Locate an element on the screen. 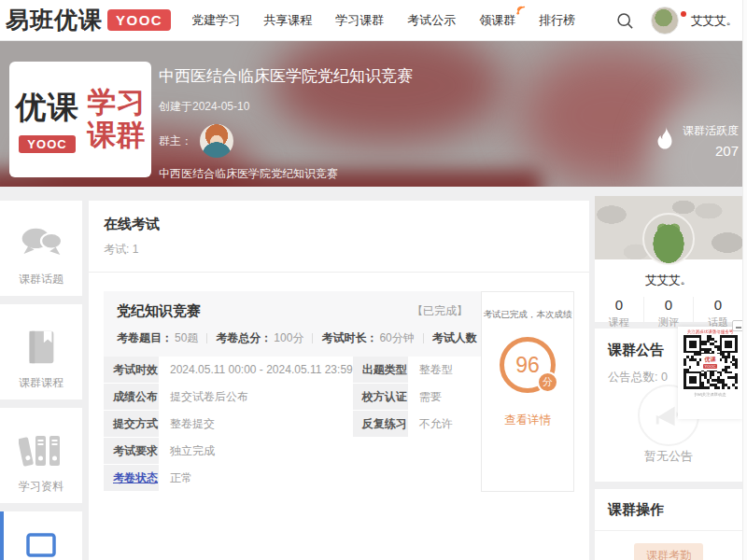 Image resolution: width=747 pixels, height=560 pixels. nav-item-party-learning: 党建学习 is located at coordinates (216, 21).